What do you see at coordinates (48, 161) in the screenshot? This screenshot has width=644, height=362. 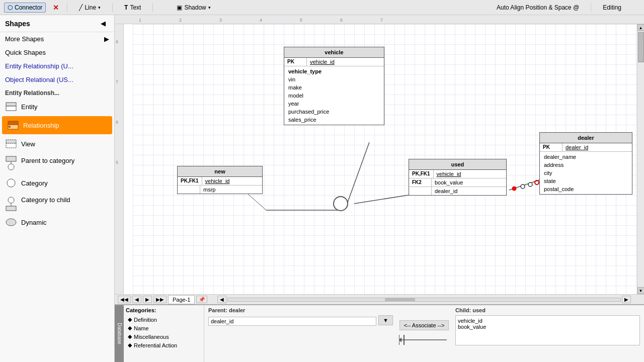 I see `parent-category-label: Parent to category` at bounding box center [48, 161].